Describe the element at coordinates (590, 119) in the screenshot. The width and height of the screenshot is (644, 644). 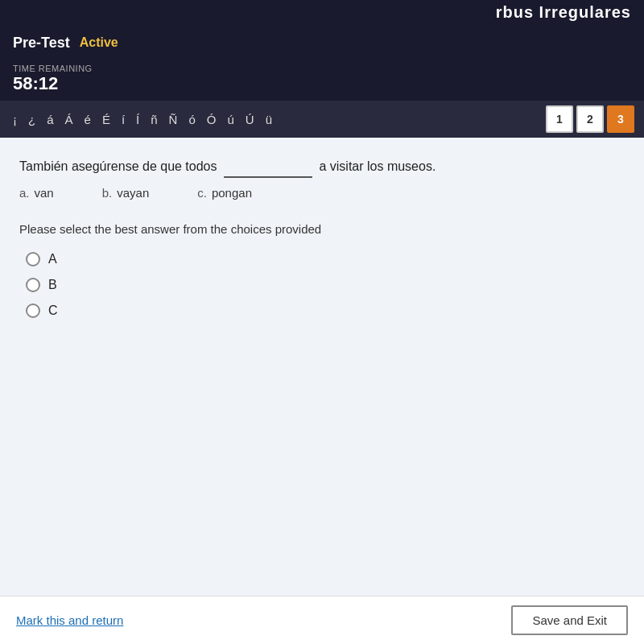
I see `question-nav-btn-2: 2` at that location.